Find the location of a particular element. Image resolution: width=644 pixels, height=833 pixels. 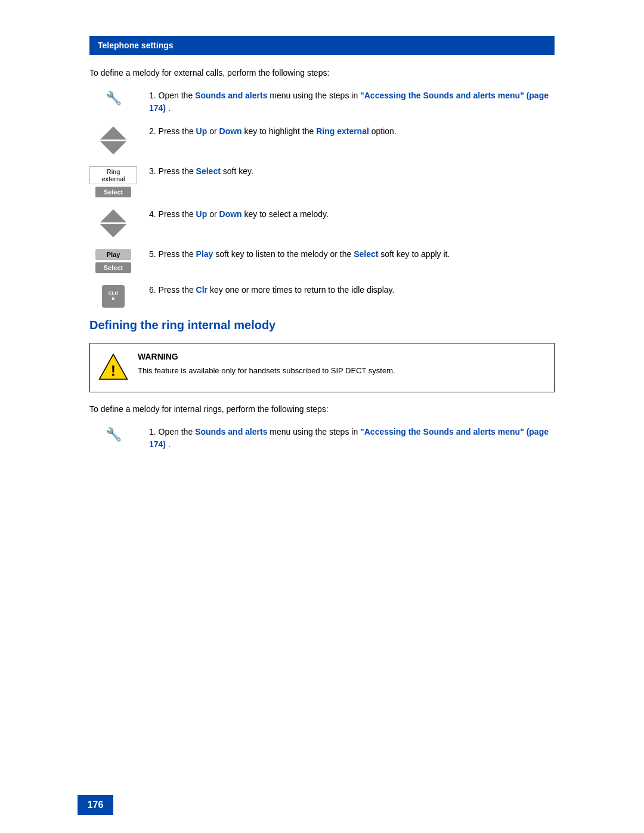

step-5-text-before: Press the is located at coordinates (178, 254).